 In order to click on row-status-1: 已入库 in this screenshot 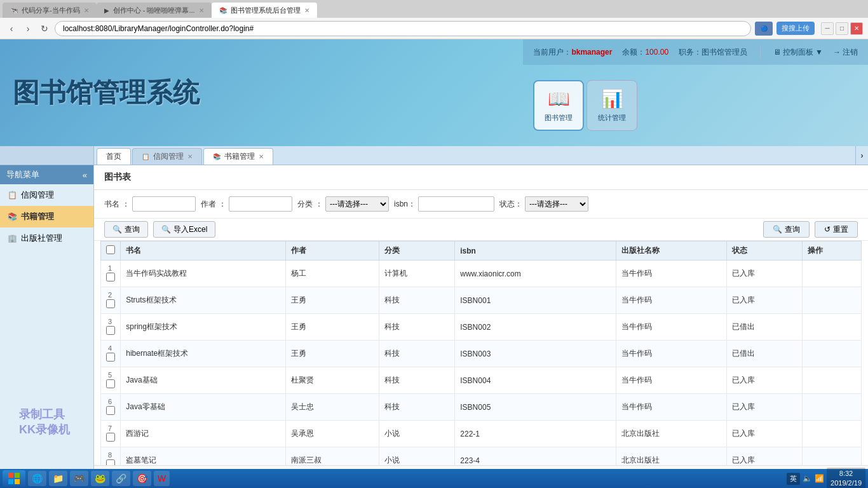, I will do `click(764, 301)`.